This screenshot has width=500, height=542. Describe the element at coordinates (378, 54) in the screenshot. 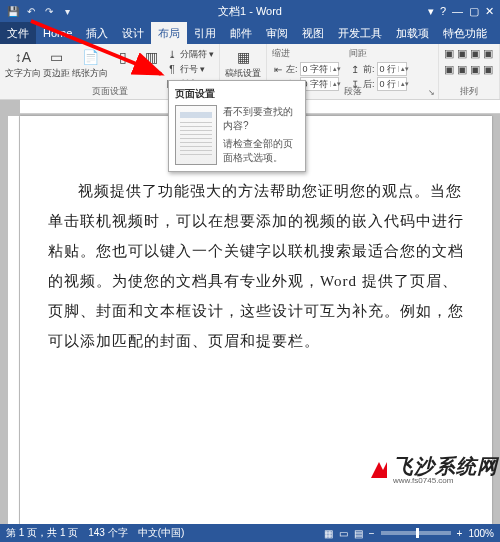

I see `spacing-header: 间距` at that location.